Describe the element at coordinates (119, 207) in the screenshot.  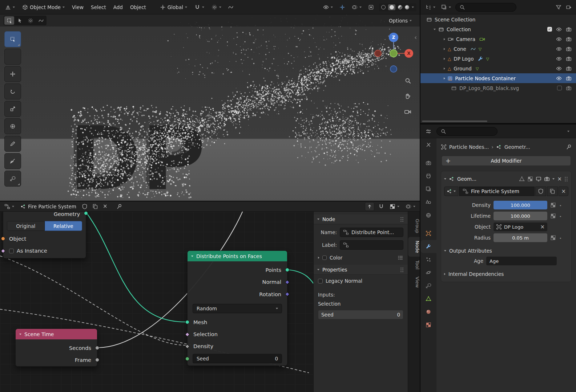
I see `pin-button` at that location.